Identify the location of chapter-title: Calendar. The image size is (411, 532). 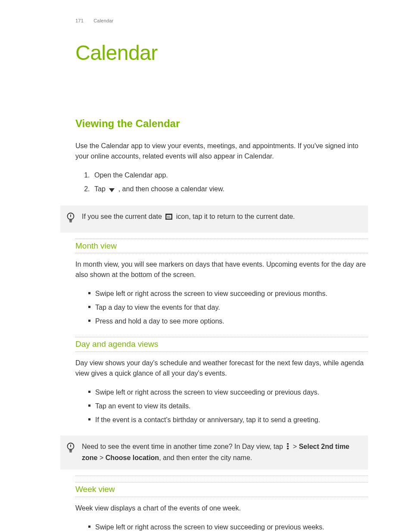
(221, 53).